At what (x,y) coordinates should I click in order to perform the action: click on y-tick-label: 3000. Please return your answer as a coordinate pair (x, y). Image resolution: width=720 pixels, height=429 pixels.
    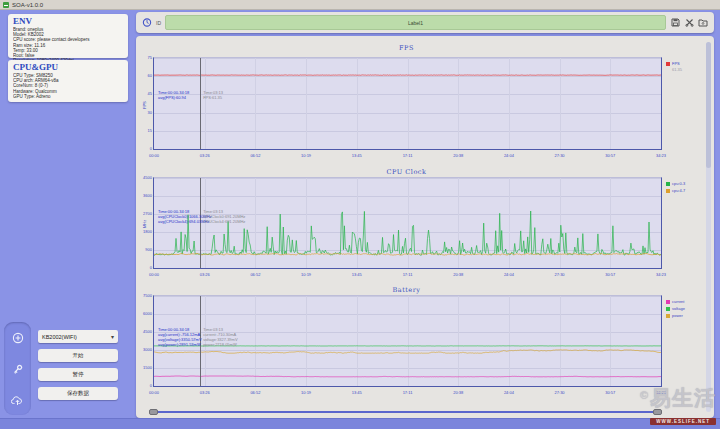
    Looking at the image, I should click on (144, 350).